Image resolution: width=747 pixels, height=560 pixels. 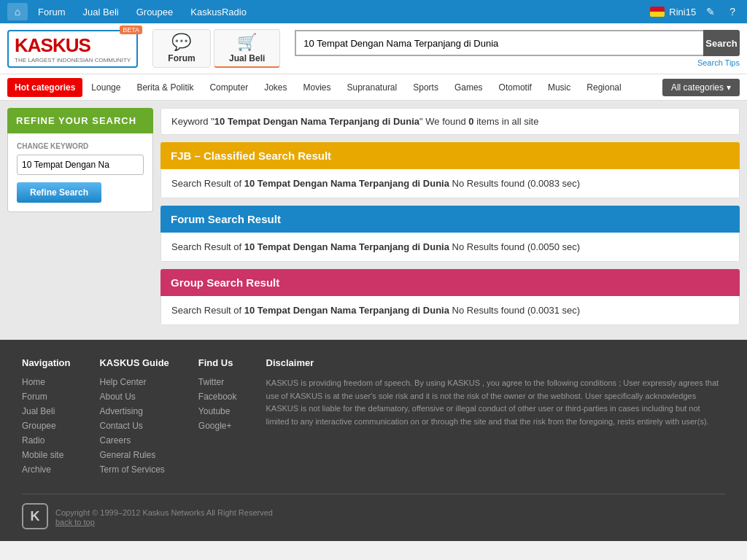 I want to click on help-icon: ?, so click(x=732, y=12).